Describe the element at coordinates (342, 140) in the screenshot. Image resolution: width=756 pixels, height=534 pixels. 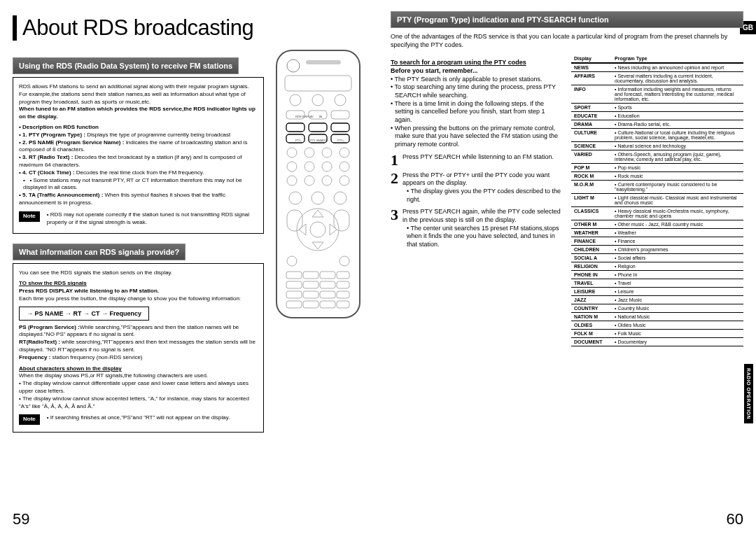
I see `svg-text: PTY+` at that location.